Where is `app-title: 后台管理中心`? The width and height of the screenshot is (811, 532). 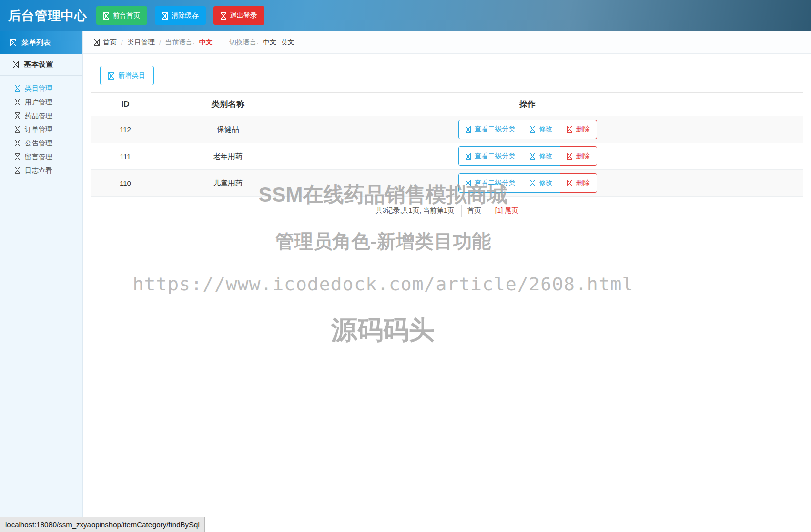
app-title: 后台管理中心 is located at coordinates (48, 16).